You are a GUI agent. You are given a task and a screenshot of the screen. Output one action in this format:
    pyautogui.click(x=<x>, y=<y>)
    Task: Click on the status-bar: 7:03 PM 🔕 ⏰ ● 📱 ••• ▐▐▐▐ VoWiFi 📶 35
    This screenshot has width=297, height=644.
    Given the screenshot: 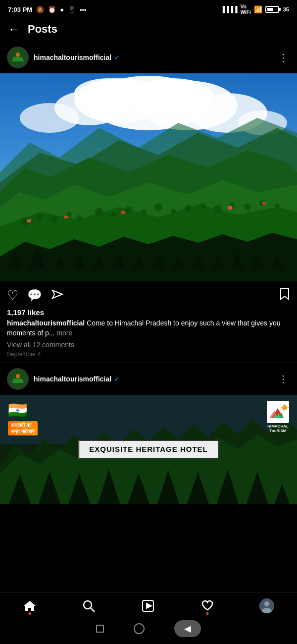 What is the action you would take?
    pyautogui.click(x=148, y=9)
    